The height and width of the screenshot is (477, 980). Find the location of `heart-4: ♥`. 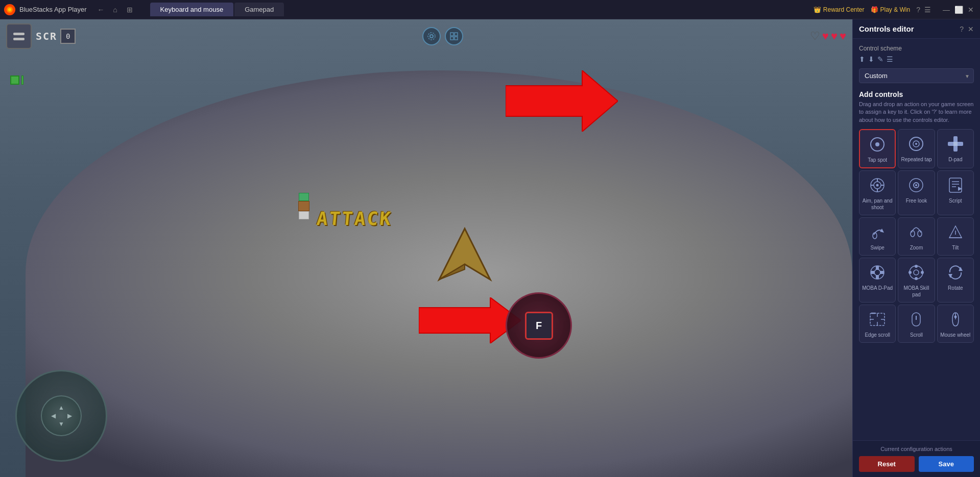

heart-4: ♥ is located at coordinates (843, 36).